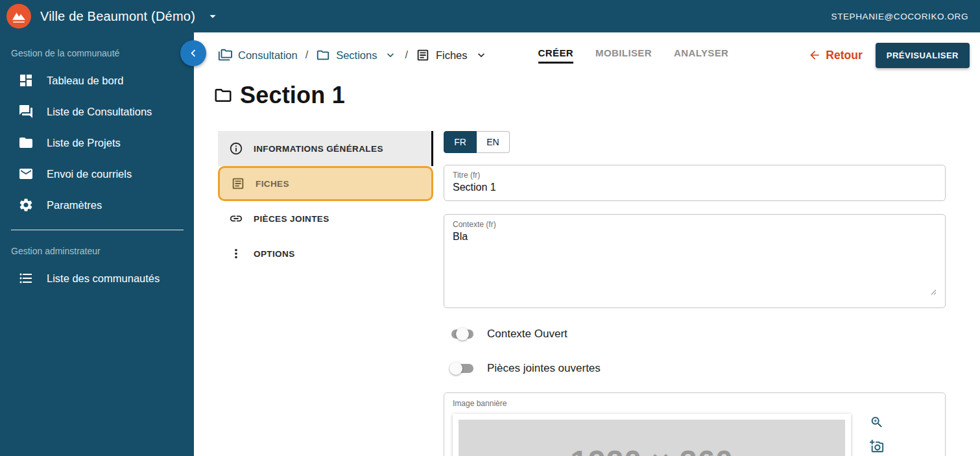  What do you see at coordinates (652, 438) in the screenshot?
I see `banner-placeholder-image: 1920 × 360` at bounding box center [652, 438].